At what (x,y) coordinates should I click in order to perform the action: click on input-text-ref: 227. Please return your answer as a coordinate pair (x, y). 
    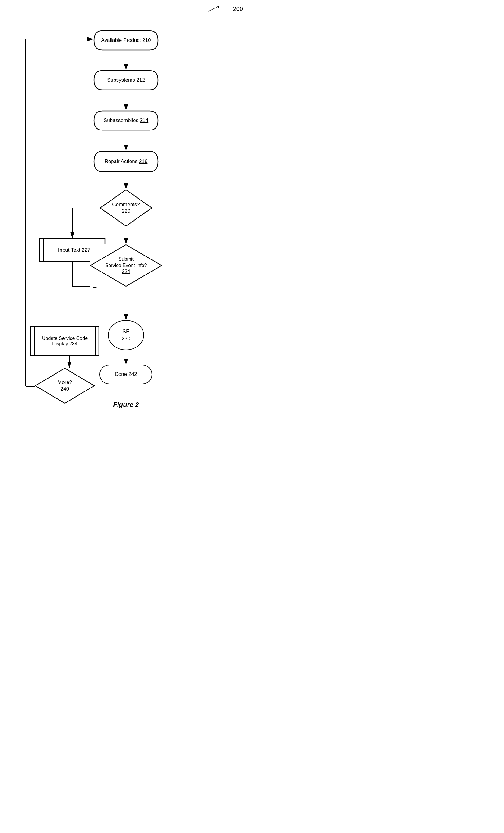
    Looking at the image, I should click on (86, 250).